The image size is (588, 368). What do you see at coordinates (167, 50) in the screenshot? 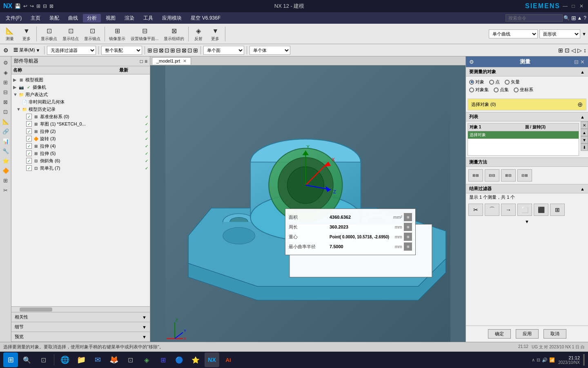
I see `t2-icon-4: ⊡` at bounding box center [167, 50].